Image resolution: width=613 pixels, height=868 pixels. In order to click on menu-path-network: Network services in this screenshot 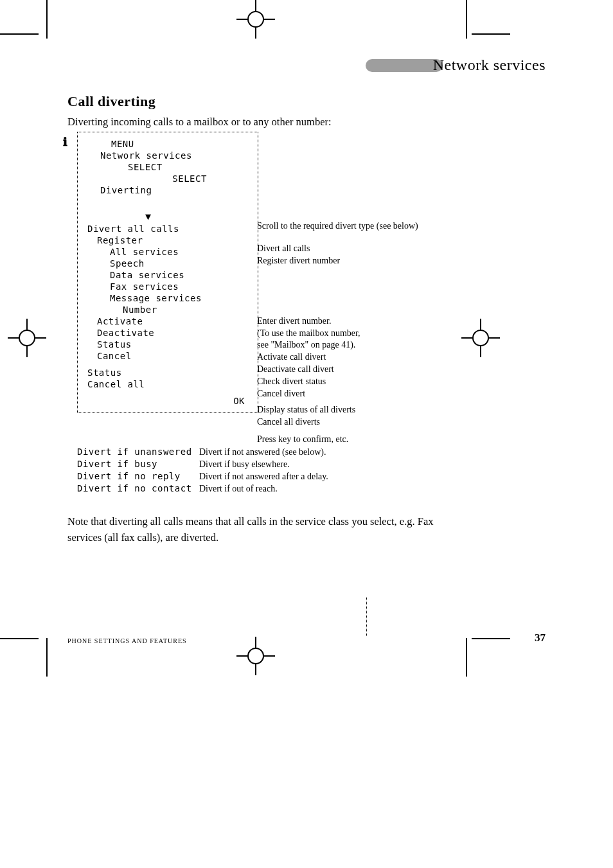, I will do `click(168, 155)`.